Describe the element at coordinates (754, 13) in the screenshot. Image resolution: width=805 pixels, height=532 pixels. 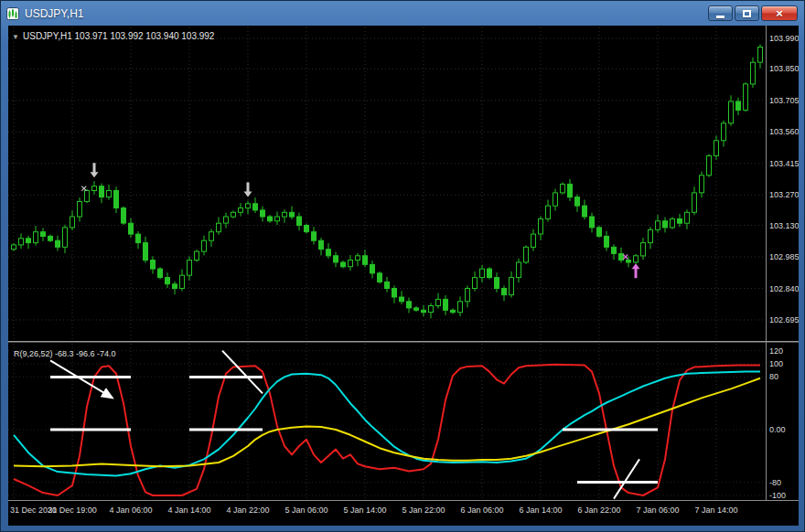
I see `window-controls: ×` at that location.